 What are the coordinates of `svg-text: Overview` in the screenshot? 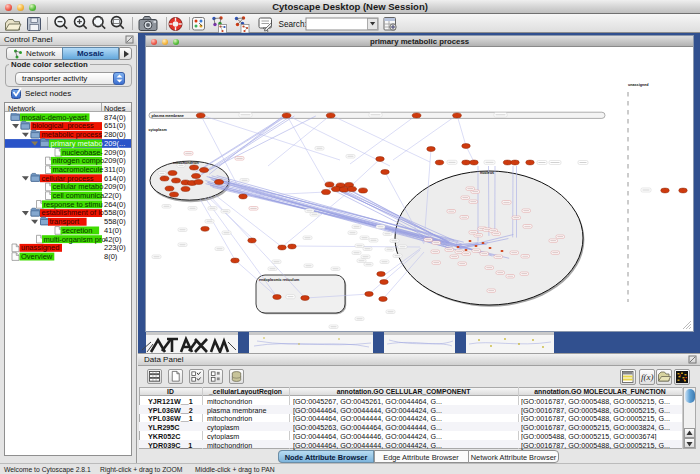 It's located at (37, 256).